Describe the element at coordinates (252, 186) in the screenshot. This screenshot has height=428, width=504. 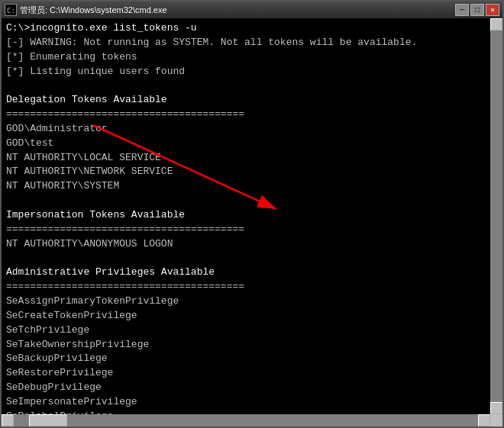
I see `terminal-line: NT AUTHORITY\SYSTEM` at that location.